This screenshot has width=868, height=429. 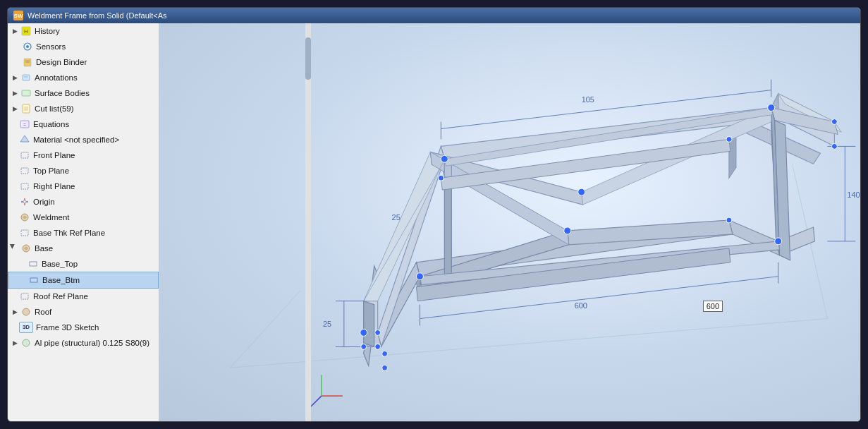 What do you see at coordinates (61, 296) in the screenshot?
I see `roof-ref-plane-label: Roof Ref Plane` at bounding box center [61, 296].